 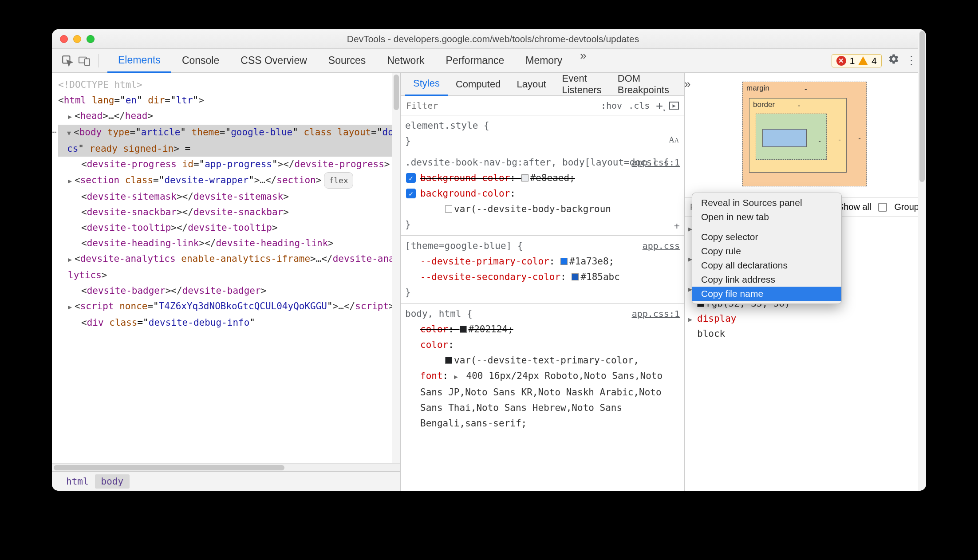 I want to click on titlebar: DevTools - developers.google.com/web/too…, so click(x=489, y=39).